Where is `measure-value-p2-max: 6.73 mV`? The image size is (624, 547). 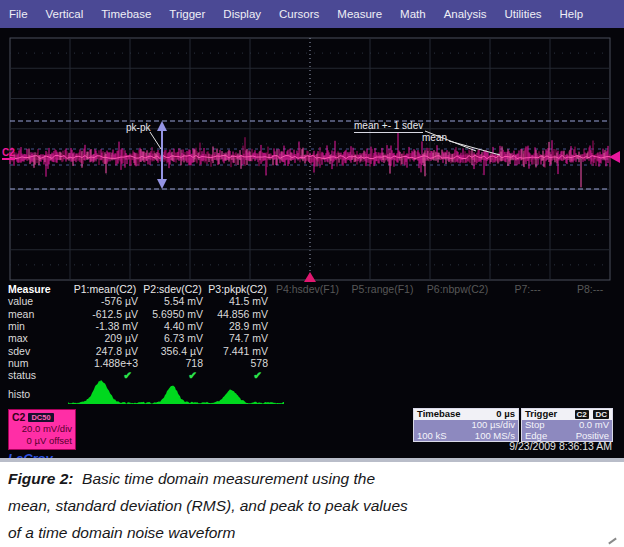 measure-value-p2-max: 6.73 mV is located at coordinates (172, 338).